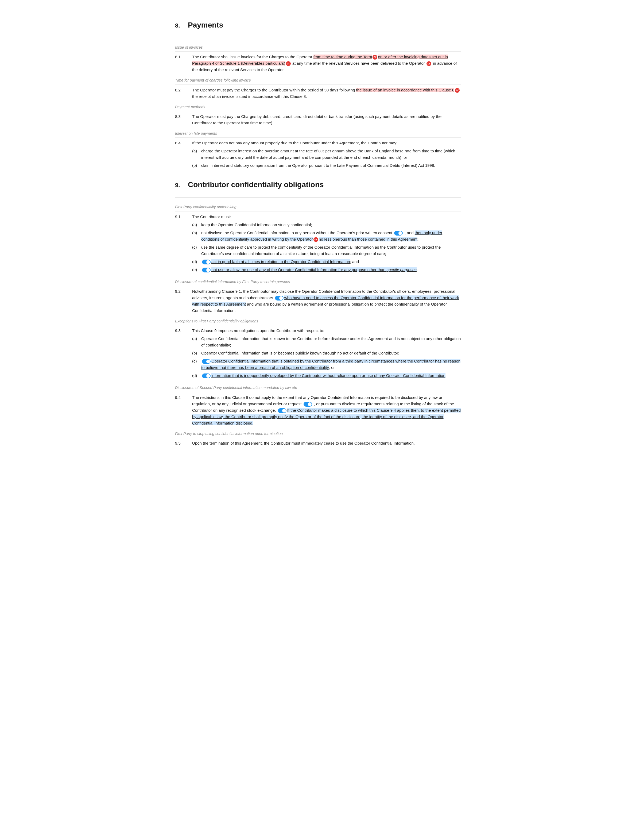 The height and width of the screenshot is (840, 636). I want to click on subsection-label: Disclosure of confidential information b…, so click(318, 283).